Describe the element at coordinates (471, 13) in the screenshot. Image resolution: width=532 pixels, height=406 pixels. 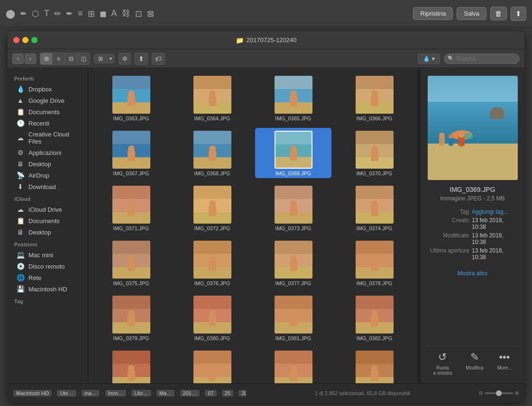
I see `salva-button: Salva` at that location.